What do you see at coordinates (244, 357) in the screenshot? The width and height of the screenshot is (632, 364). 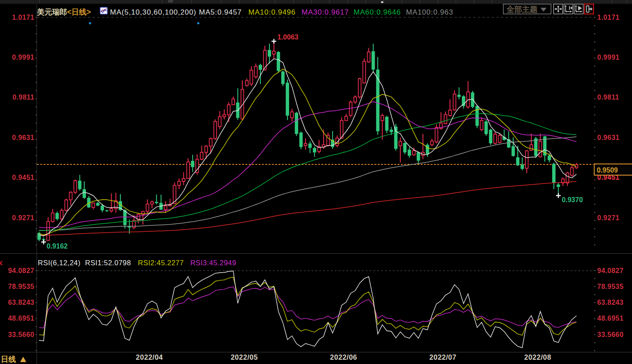 I see `svg-text: 2022/05` at bounding box center [244, 357].